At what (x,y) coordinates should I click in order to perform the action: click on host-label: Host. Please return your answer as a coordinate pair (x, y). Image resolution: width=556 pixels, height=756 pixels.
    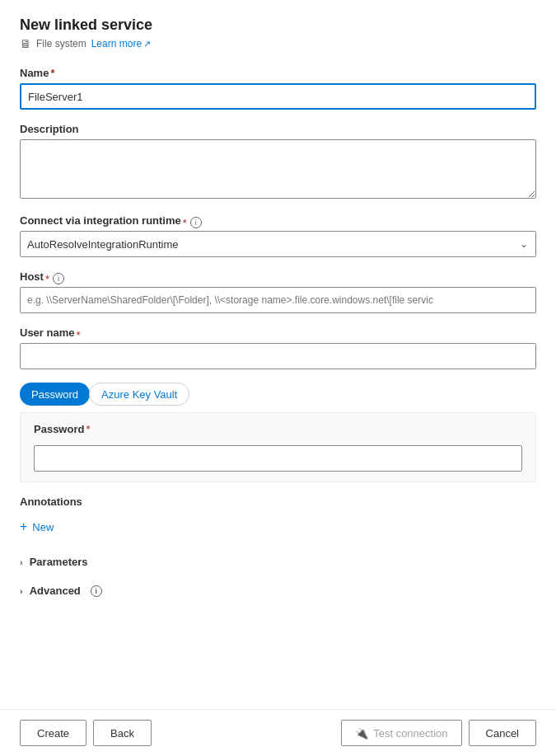
    Looking at the image, I should click on (31, 277).